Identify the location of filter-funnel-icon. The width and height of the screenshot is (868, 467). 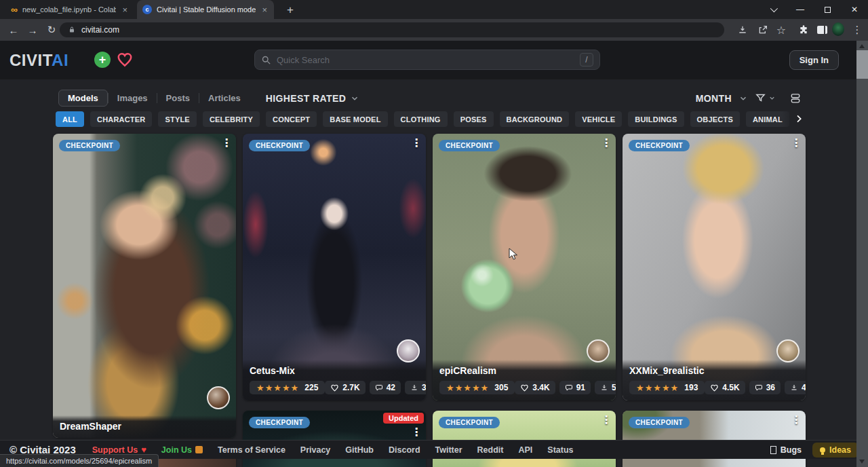
(765, 98).